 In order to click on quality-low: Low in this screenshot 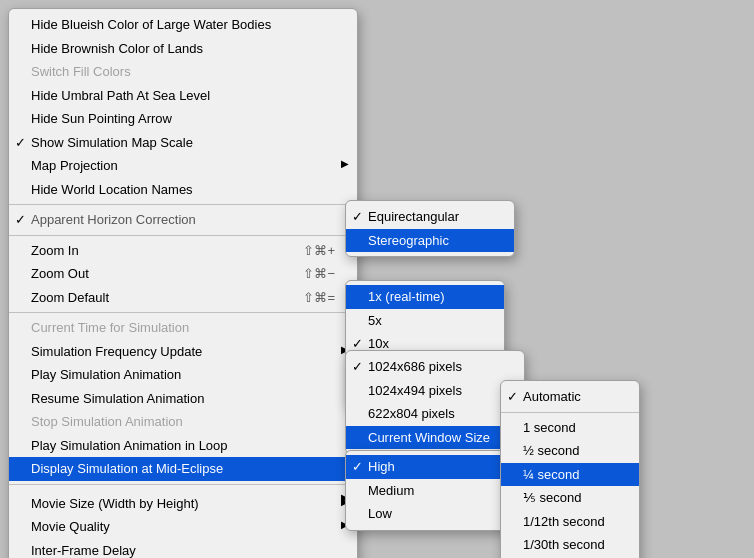, I will do `click(430, 514)`.